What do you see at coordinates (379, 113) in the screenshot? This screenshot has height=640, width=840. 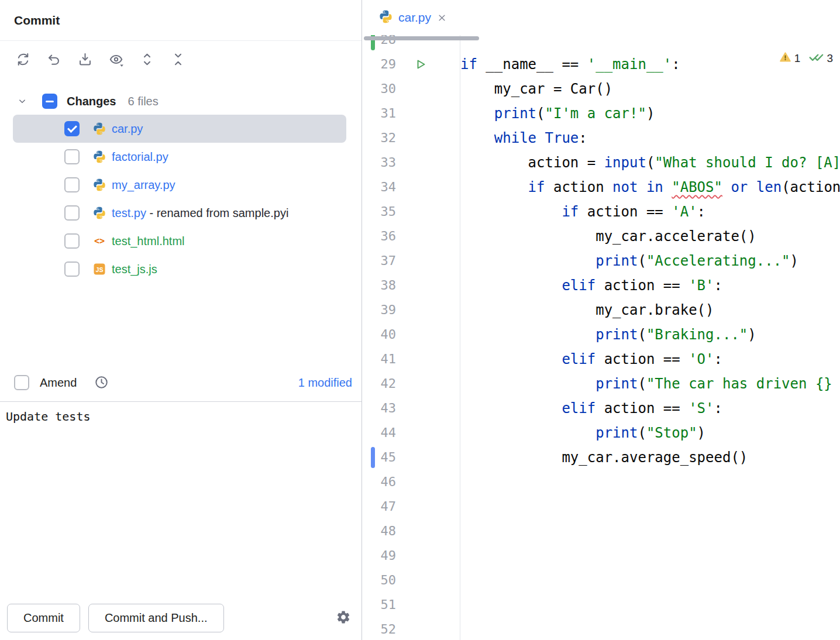 I see `line-number: 31` at bounding box center [379, 113].